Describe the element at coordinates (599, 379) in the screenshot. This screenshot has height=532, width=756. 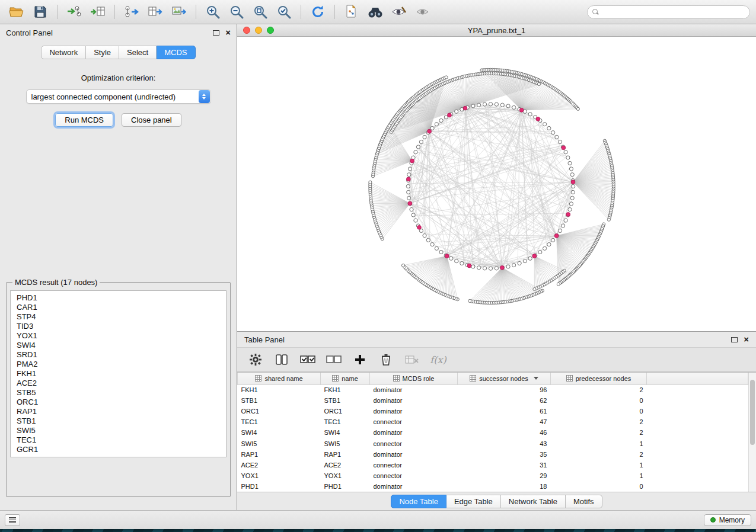
I see `column-header-predecessor-nodes: predecessor nodes` at that location.